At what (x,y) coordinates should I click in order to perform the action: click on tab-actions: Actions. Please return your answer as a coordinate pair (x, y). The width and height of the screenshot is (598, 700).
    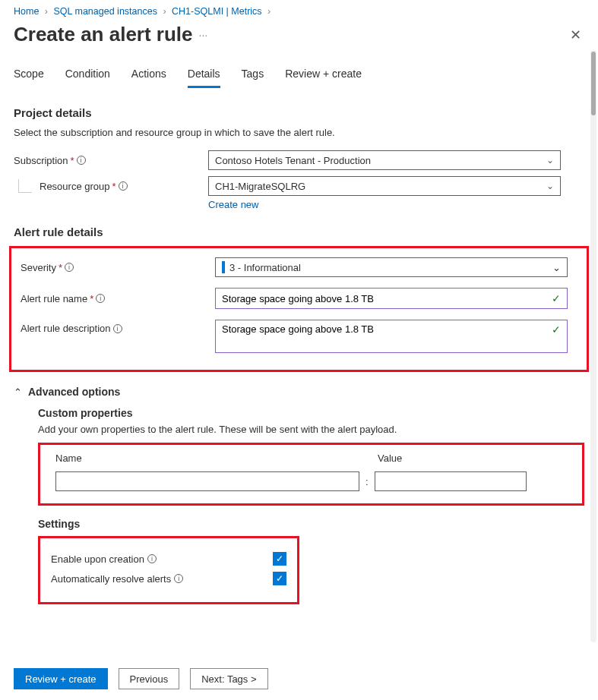
    Looking at the image, I should click on (149, 76).